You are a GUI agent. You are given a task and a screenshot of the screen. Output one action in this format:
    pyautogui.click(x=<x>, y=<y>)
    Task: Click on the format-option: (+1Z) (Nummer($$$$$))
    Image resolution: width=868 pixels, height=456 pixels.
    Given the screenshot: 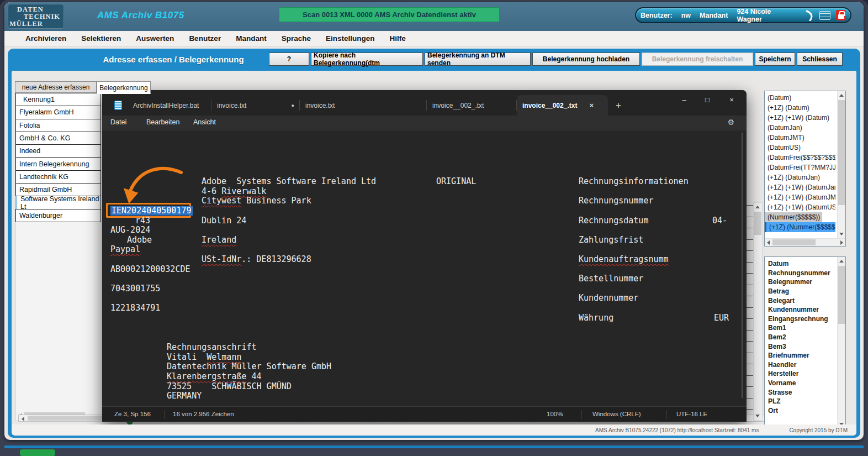 What is the action you would take?
    pyautogui.click(x=800, y=227)
    